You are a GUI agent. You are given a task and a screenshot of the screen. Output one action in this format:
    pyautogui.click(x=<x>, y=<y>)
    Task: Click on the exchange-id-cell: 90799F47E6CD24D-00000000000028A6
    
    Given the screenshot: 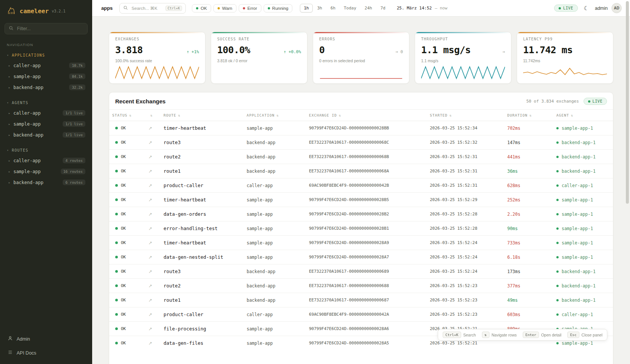 What is the action you would take?
    pyautogui.click(x=366, y=329)
    